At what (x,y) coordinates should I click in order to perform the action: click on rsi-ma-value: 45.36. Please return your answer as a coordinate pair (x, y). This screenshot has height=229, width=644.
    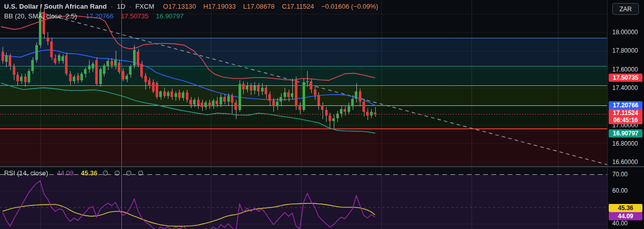
    Looking at the image, I should click on (89, 173).